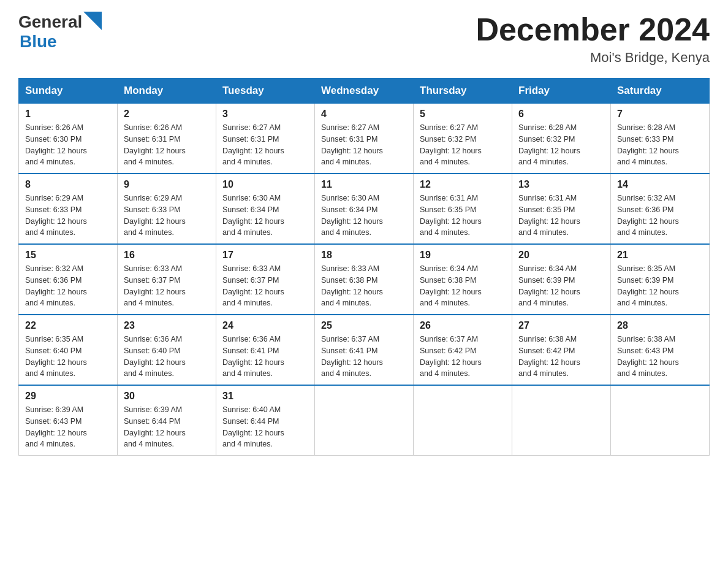  Describe the element at coordinates (68, 326) in the screenshot. I see `day-number: 22` at that location.